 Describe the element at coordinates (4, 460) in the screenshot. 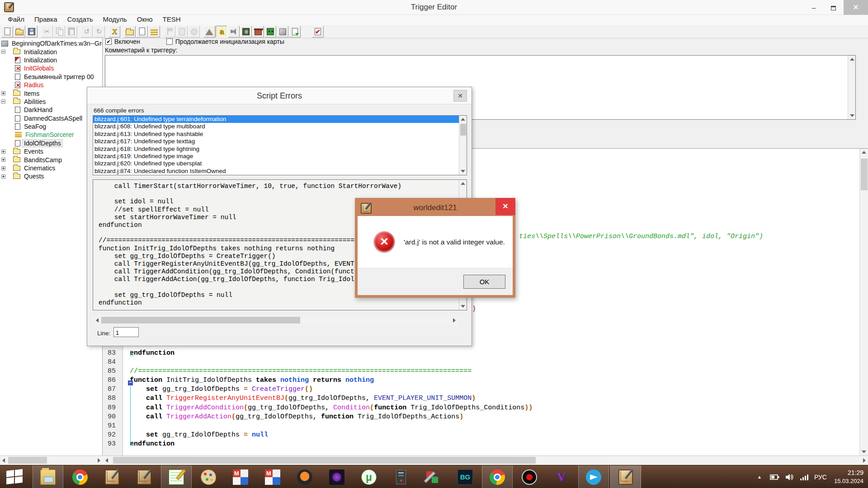

I see `scroll-left-icon` at that location.